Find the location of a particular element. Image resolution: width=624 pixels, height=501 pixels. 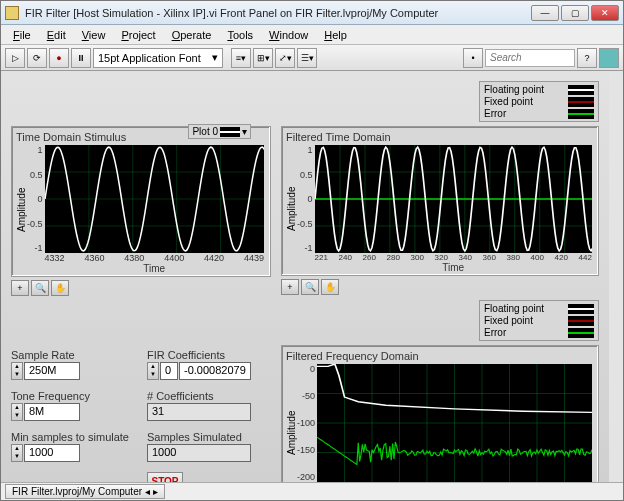

distribute-button: ⊞▾ is located at coordinates (263, 58).